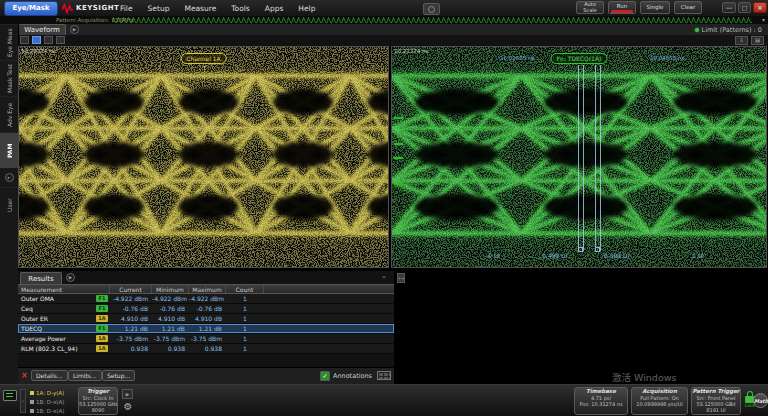  Describe the element at coordinates (206, 309) in the screenshot. I see `table-row: CeqF1-0.76 dB-0.76 dB-0.76 dB1` at that location.